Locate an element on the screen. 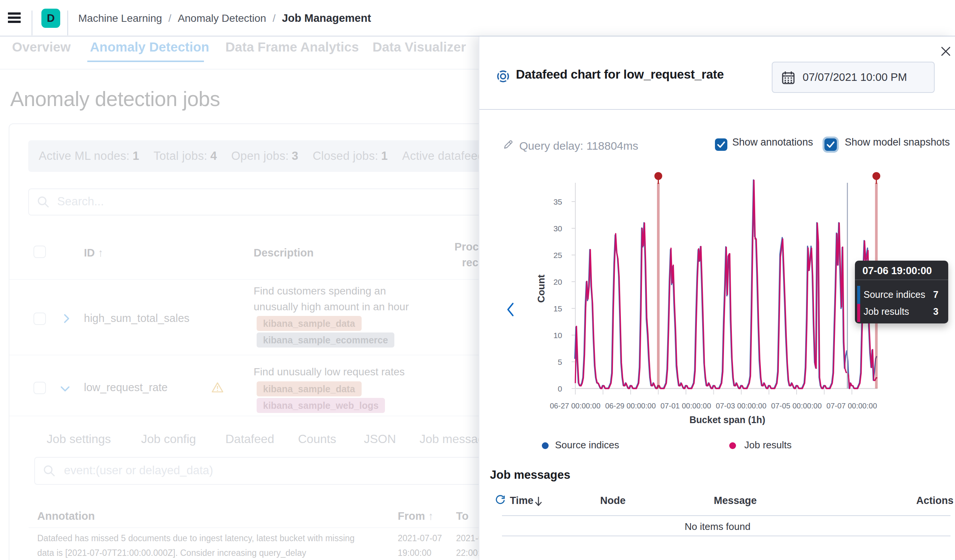 Image resolution: width=955 pixels, height=560 pixels. svg-text: 30 is located at coordinates (558, 228).